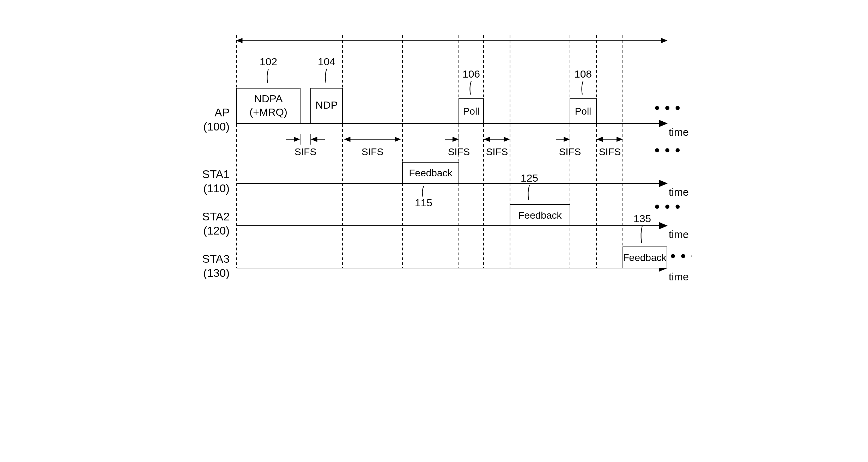 The image size is (868, 462). What do you see at coordinates (216, 174) in the screenshot?
I see `sta1-label: STA1` at bounding box center [216, 174].